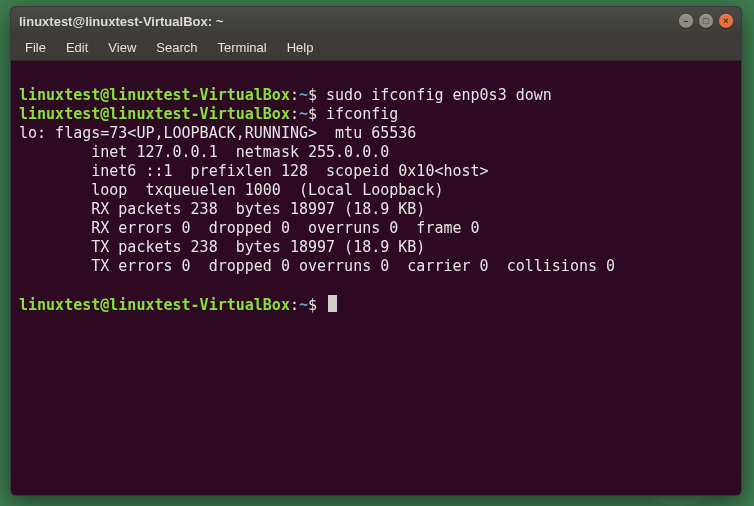 The width and height of the screenshot is (754, 506). What do you see at coordinates (439, 95) in the screenshot?
I see `command-1: sudo ifconfig enp0s3 down` at bounding box center [439, 95].